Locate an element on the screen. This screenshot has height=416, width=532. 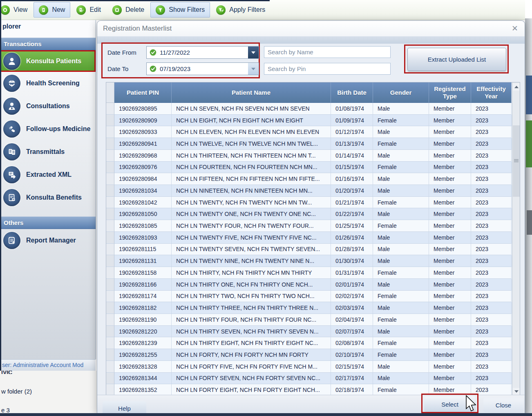
sidebar-item-konsulta-patients: Konsulta Patients is located at coordinates (48, 61).